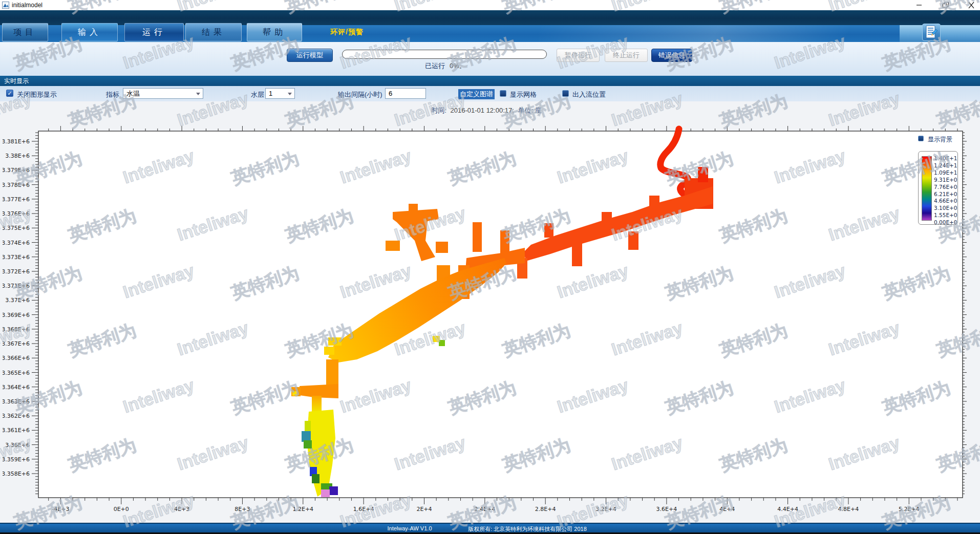 Image resolution: width=980 pixels, height=534 pixels. What do you see at coordinates (439, 111) in the screenshot?
I see `time-prefix: 时间:` at bounding box center [439, 111].